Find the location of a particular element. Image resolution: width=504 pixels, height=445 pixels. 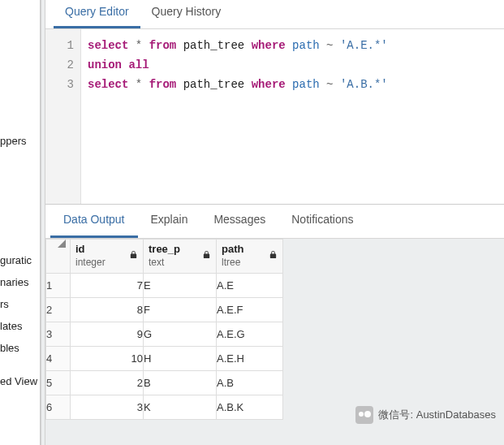

wechat-icon is located at coordinates (364, 415).